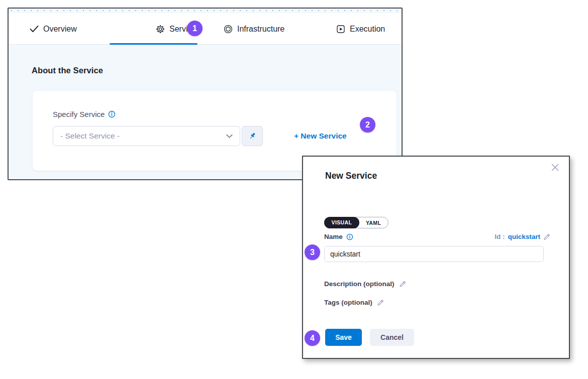  Describe the element at coordinates (67, 70) in the screenshot. I see `section-title: About the Service` at that location.